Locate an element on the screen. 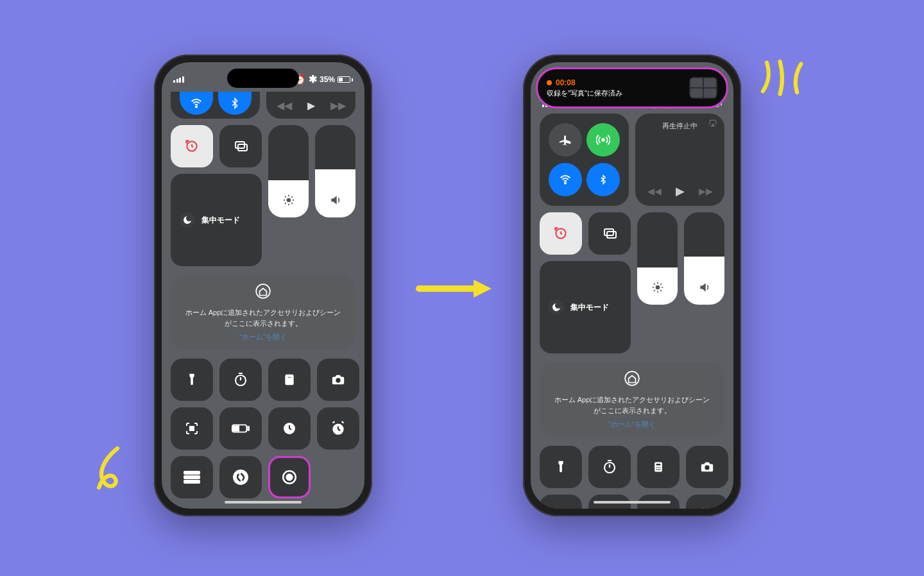 The width and height of the screenshot is (924, 576). media-tile: 再生停止中 ◀◀ ▶ ▶▶ is located at coordinates (680, 160).